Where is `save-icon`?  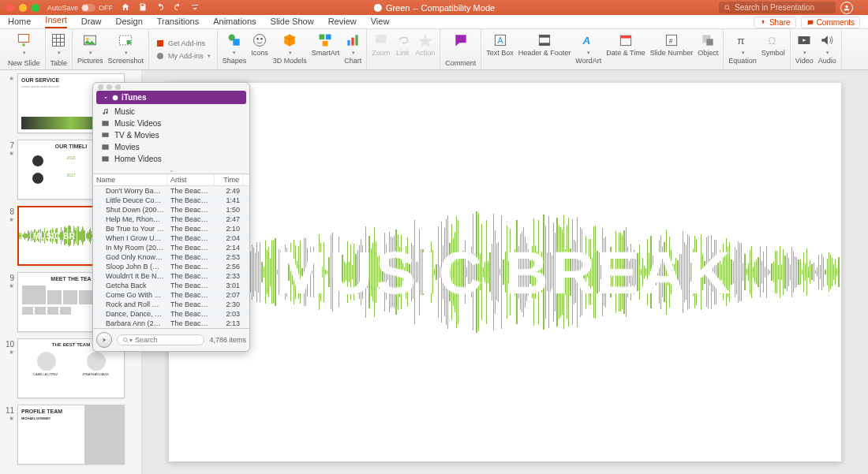 save-icon is located at coordinates (143, 8).